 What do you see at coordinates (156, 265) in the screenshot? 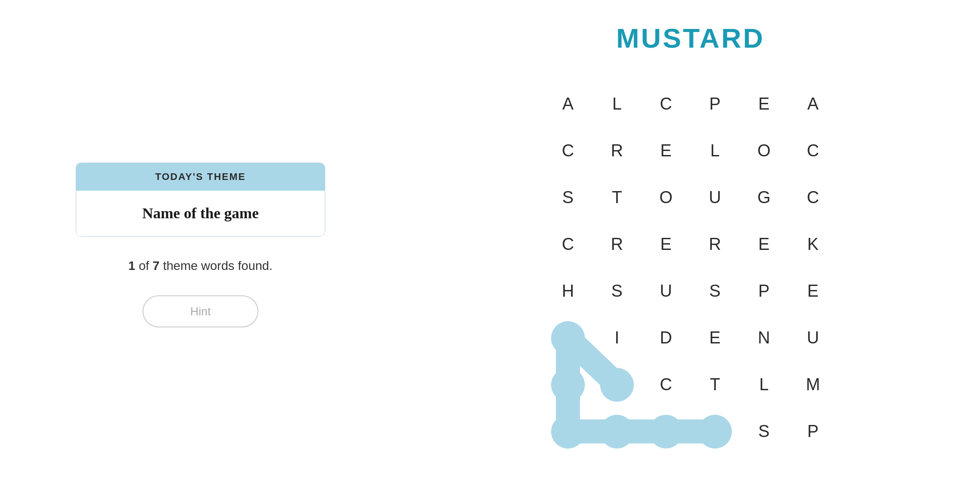
I see `found-total: 7` at bounding box center [156, 265].